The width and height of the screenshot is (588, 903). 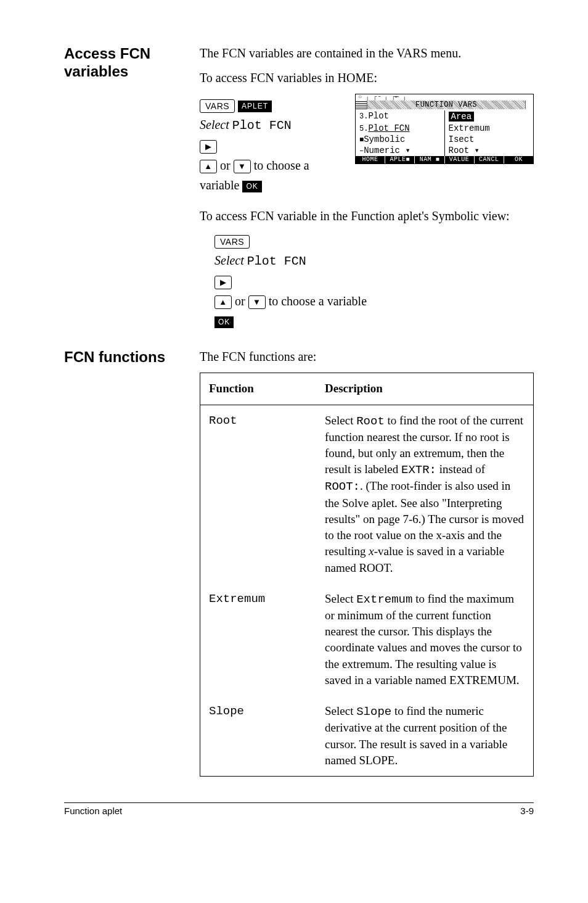 I want to click on fn-root: Root, so click(x=259, y=494).